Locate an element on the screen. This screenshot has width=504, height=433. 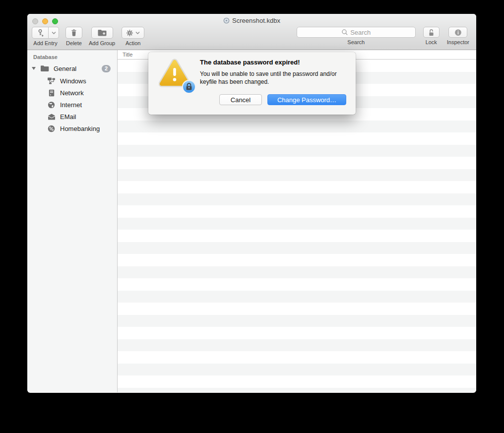
warning-triangle-lock-icon is located at coordinates (175, 74).